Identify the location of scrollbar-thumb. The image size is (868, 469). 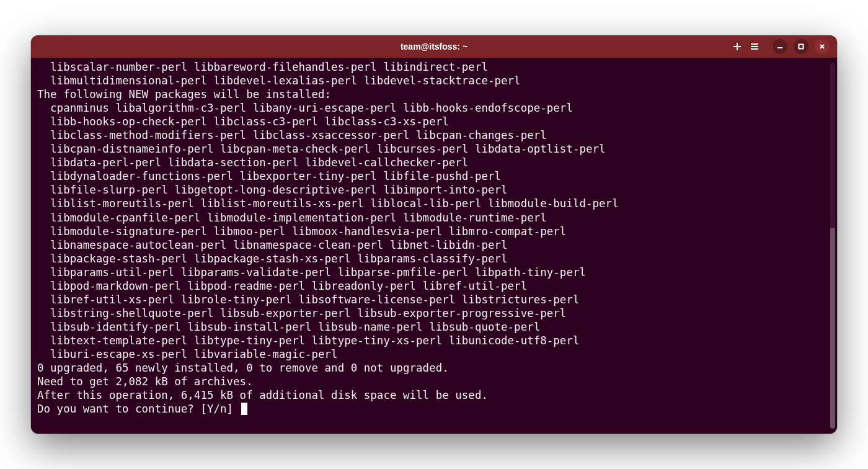
(833, 329).